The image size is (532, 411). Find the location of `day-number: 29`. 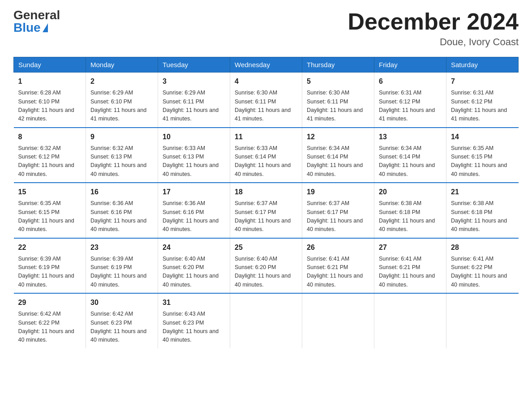

day-number: 29 is located at coordinates (50, 303).